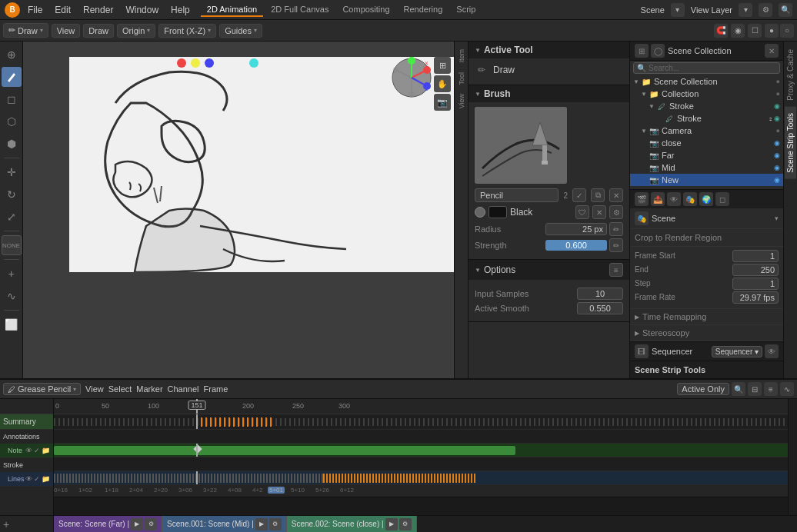  I want to click on mid-strip-btn2: ⚙, so click(275, 524).